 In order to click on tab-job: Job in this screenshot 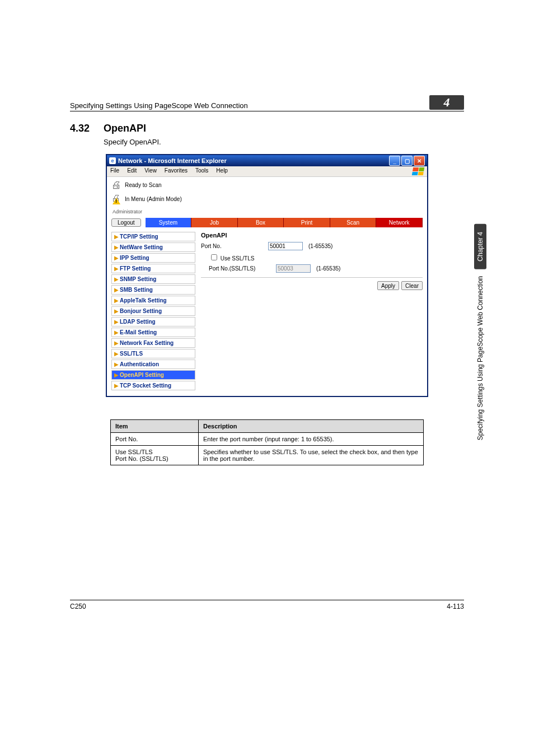, I will do `click(215, 223)`.